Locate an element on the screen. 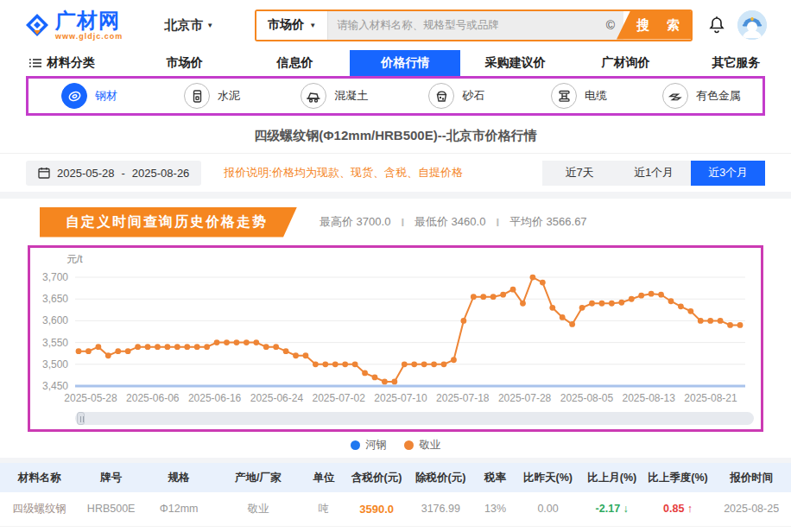 The height and width of the screenshot is (532, 791). notification-bell-icon is located at coordinates (717, 25).